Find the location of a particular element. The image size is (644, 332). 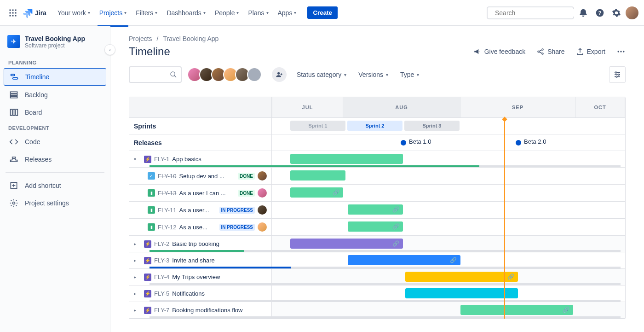

sidebar-collapse-button: ‹ is located at coordinates (110, 50).